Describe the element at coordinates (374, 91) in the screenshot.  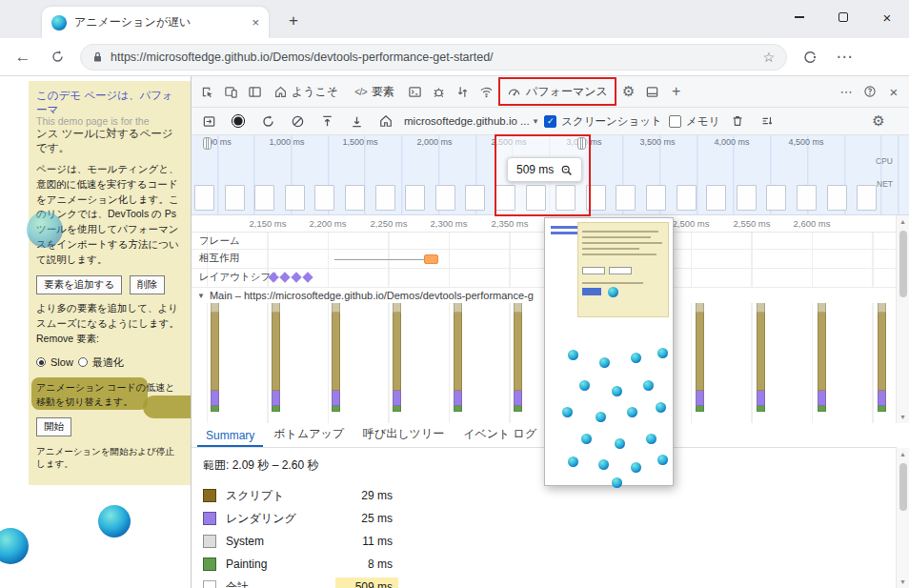
I see `tab-elements: </> 要素` at that location.